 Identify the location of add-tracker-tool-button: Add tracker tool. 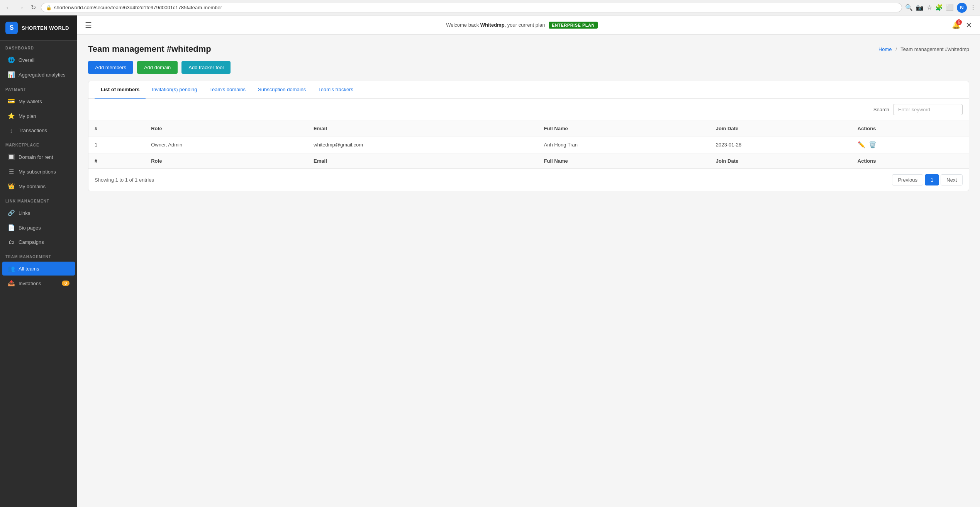
(206, 67).